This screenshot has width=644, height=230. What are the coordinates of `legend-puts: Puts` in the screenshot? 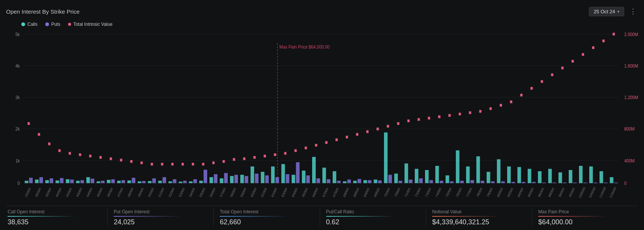 It's located at (53, 24).